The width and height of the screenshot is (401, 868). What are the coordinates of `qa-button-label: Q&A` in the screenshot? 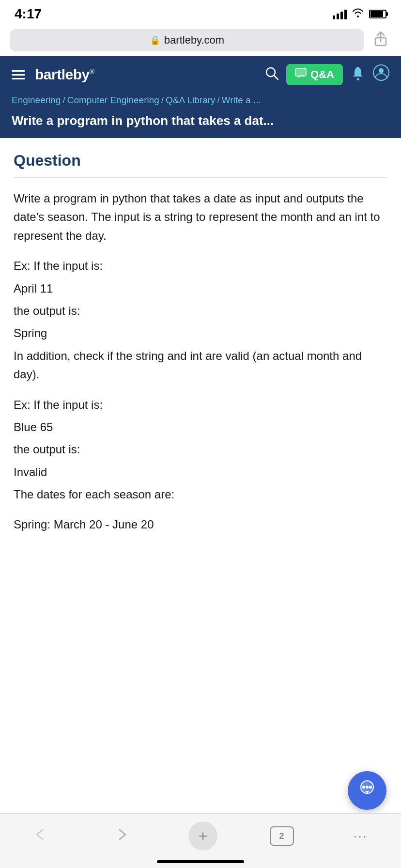 It's located at (323, 75).